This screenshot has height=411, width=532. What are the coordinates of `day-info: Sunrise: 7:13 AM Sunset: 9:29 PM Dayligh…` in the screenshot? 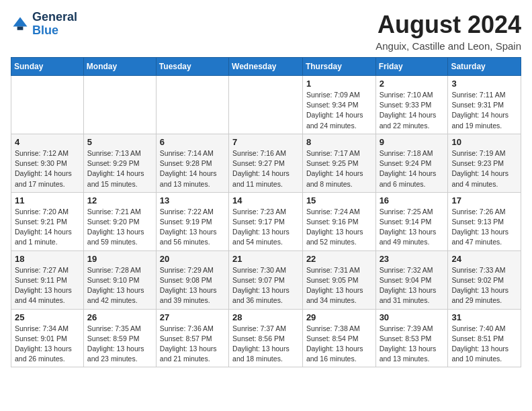 It's located at (120, 169).